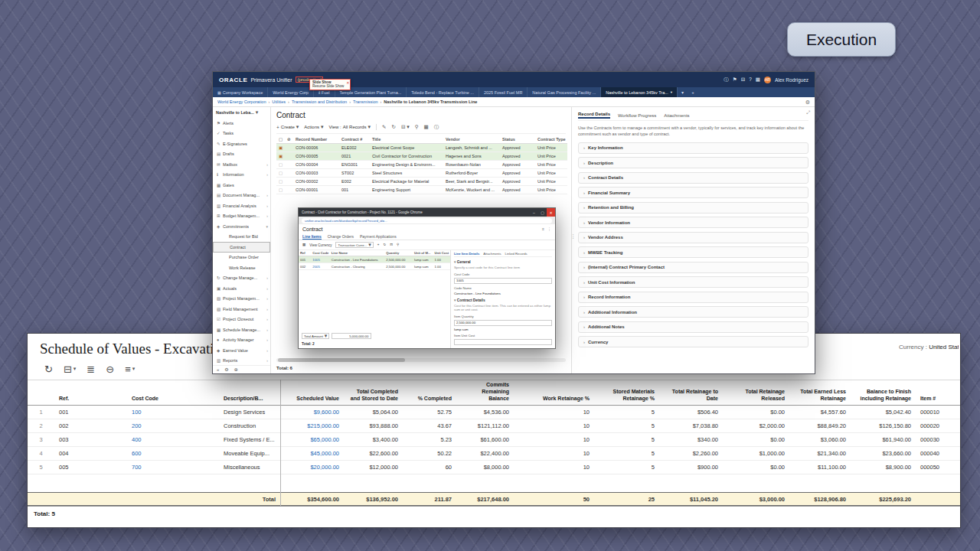 The width and height of the screenshot is (980, 551). Describe the element at coordinates (316, 190) in the screenshot. I see `record-number-link: CON-00001` at that location.